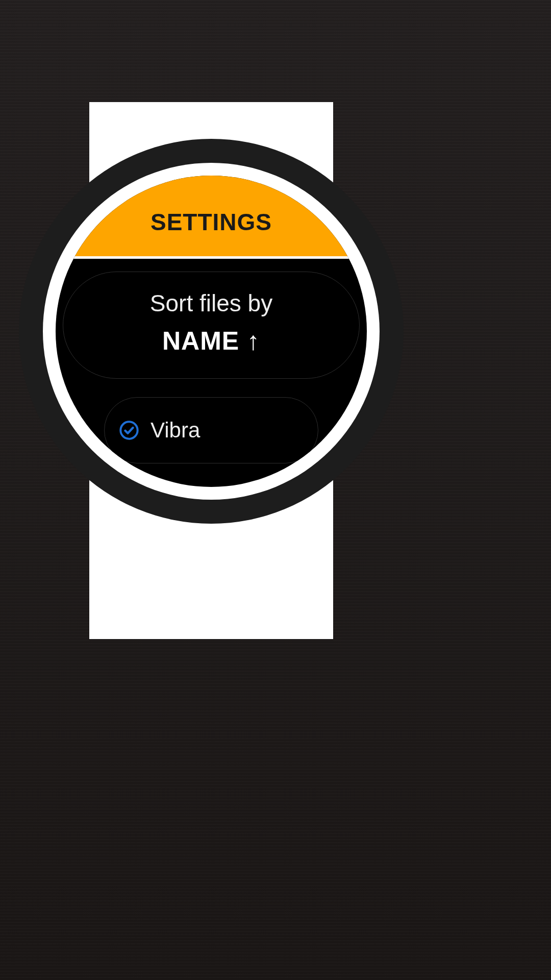 This screenshot has height=980, width=551. What do you see at coordinates (211, 216) in the screenshot?
I see `settings-header: SETTINGS` at bounding box center [211, 216].